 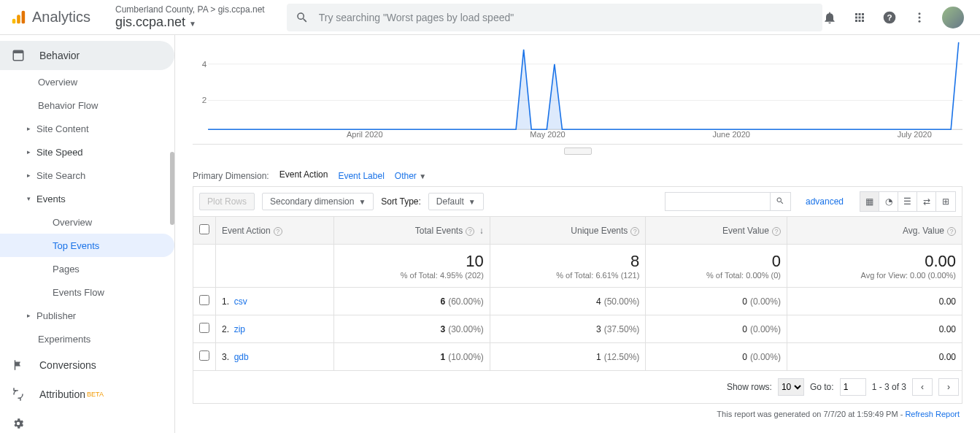 I want to click on view-toggles: ▦ ◔ ☰ ⇄ ⊞, so click(x=908, y=202).